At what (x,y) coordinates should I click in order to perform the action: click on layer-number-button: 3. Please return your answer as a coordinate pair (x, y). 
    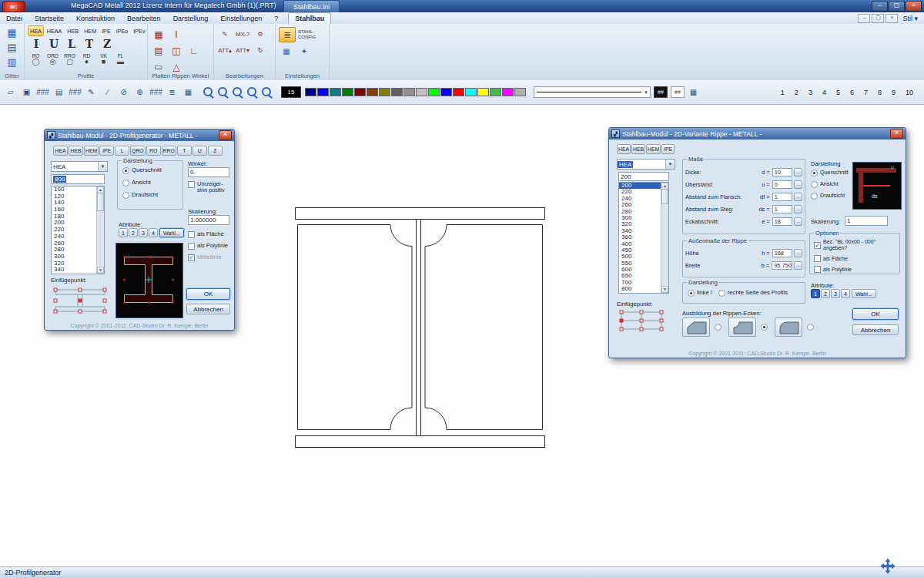
    Looking at the image, I should click on (810, 92).